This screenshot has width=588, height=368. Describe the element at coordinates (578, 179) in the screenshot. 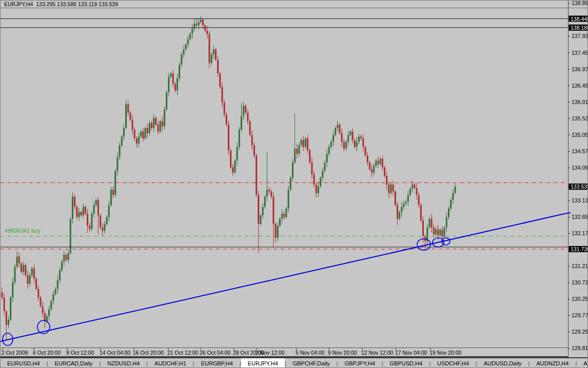

I see `price-axis: 138.890137.930137.450136.970136.490136.0…` at that location.